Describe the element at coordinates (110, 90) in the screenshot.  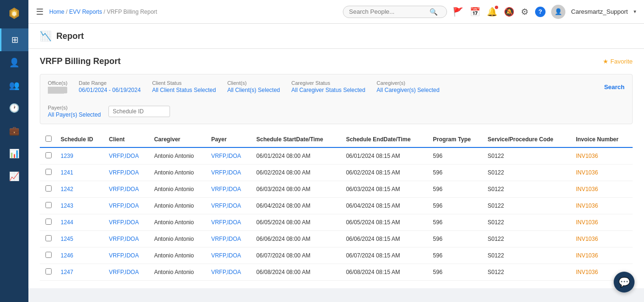
I see `date-range-value: 06/01/2024 - 06/19/2024` at that location.